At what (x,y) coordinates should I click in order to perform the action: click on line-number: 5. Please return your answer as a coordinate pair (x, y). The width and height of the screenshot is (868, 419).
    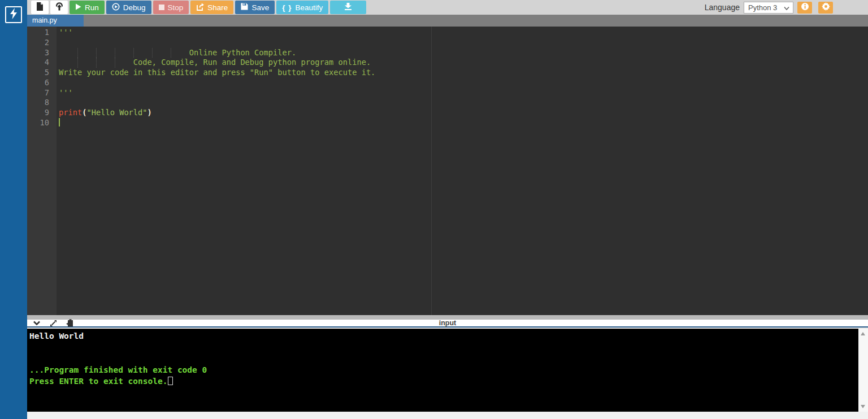
    Looking at the image, I should click on (42, 73).